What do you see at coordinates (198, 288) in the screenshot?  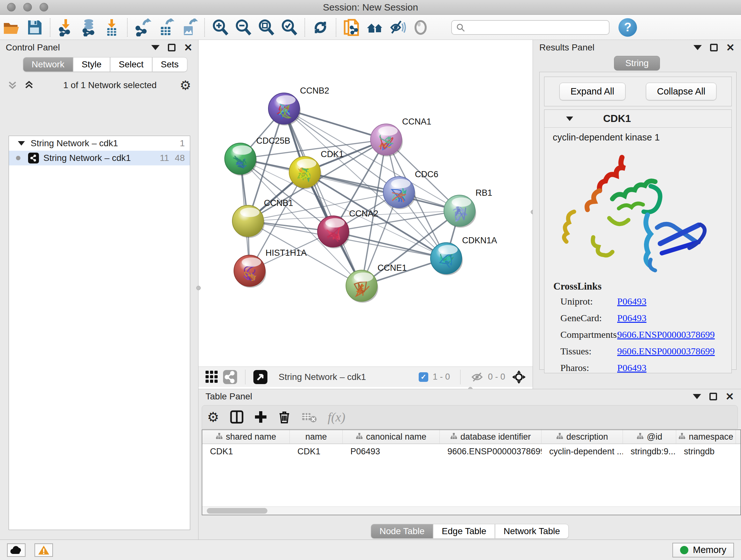 I see `left-splitter-handle` at bounding box center [198, 288].